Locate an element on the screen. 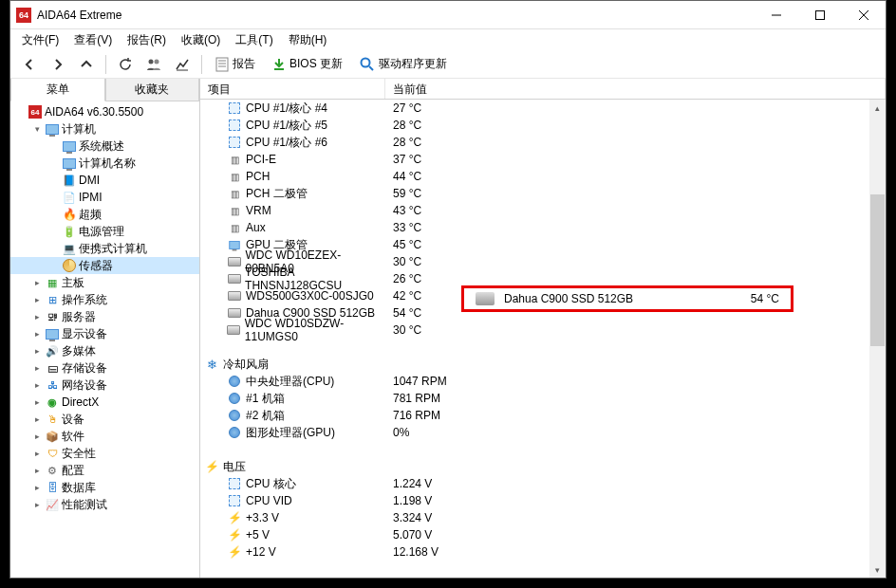 The image size is (896, 588). sensor-row: CPU 核心1.224 V is located at coordinates (543, 484).